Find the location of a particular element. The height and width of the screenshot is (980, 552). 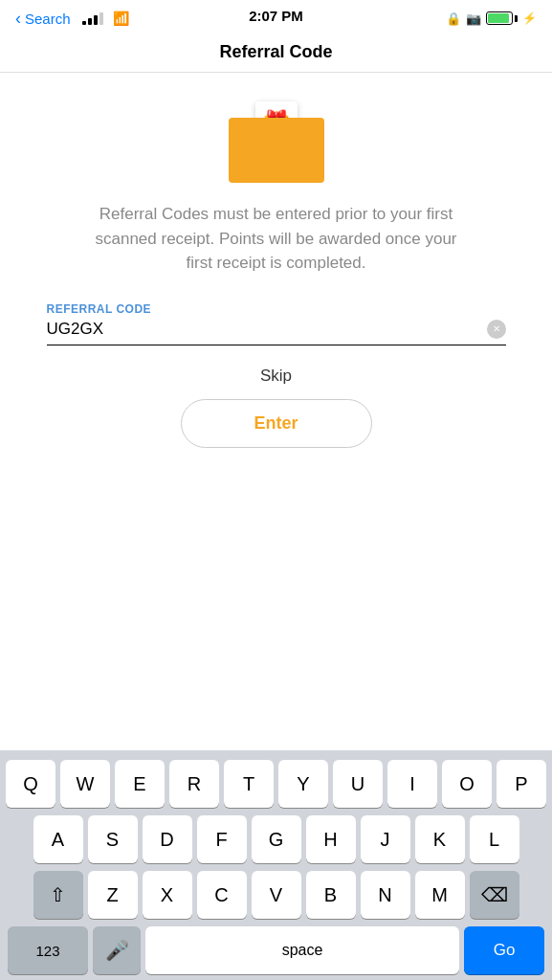

keyboard-bottom-row: 123 🎤 space Go is located at coordinates (276, 950).